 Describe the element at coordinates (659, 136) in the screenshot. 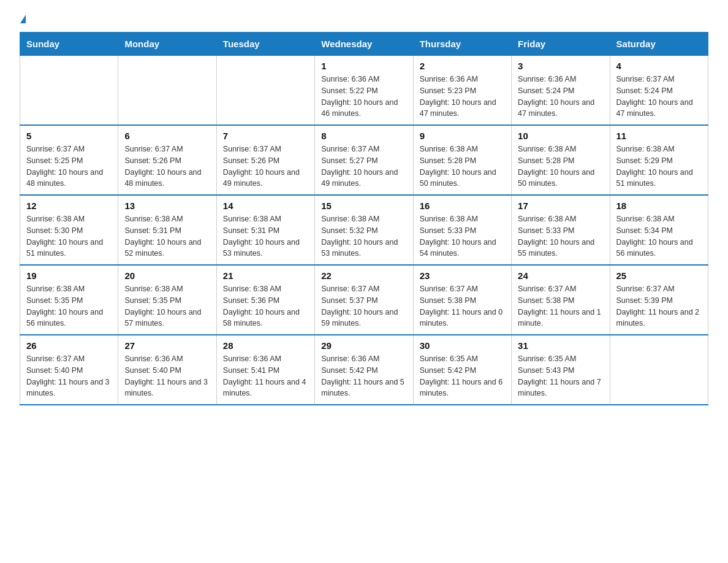

I see `day-number: 11` at that location.